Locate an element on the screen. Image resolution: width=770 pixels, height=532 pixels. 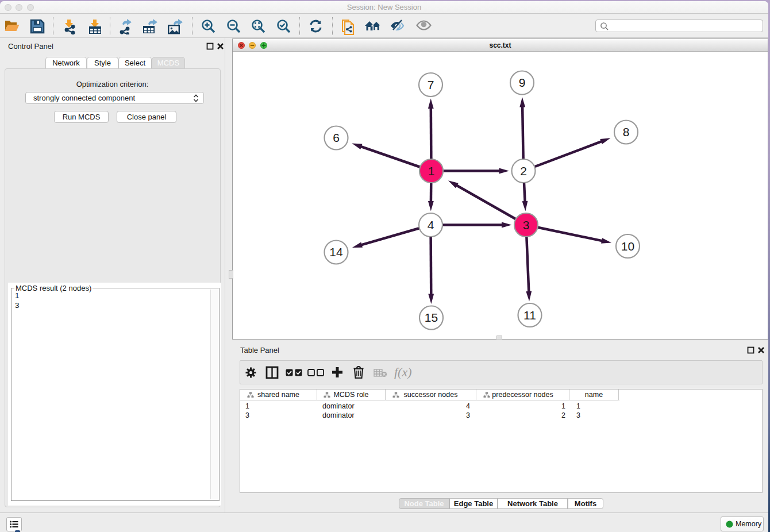
svg-text: 11 is located at coordinates (530, 315).